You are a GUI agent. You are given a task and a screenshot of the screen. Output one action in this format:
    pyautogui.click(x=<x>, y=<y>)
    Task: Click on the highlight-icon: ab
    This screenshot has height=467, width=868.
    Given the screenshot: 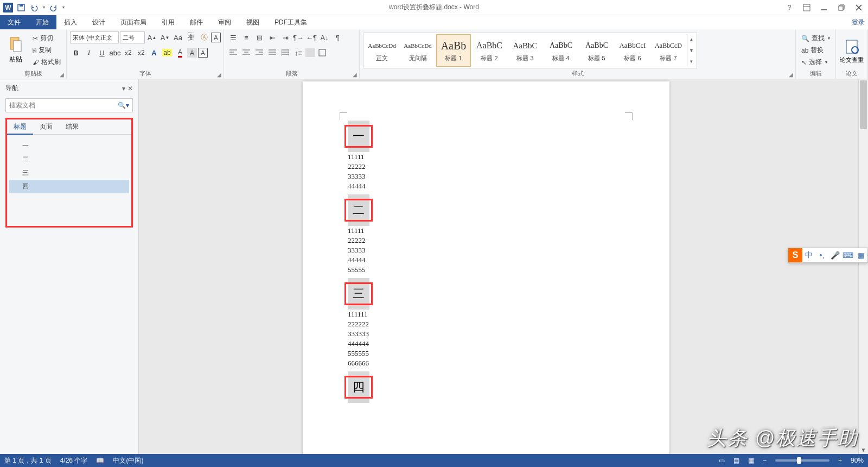 What is the action you would take?
    pyautogui.click(x=167, y=53)
    